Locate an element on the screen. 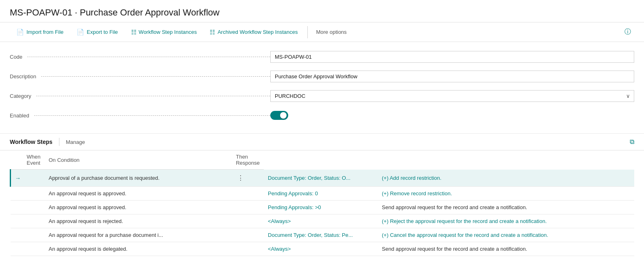 The height and width of the screenshot is (276, 644). action-bar: 📄 Import from File 📄 Export to File ☷ Wo… is located at coordinates (322, 32).